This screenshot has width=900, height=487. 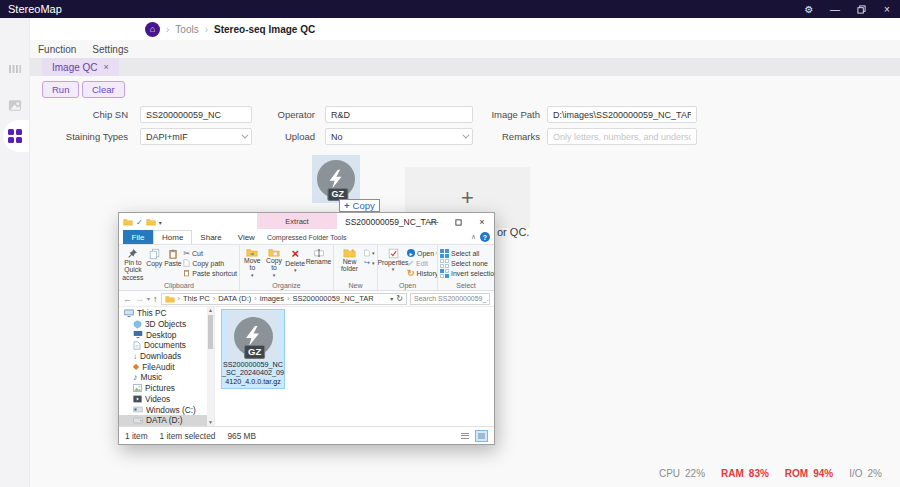 What do you see at coordinates (332, 298) in the screenshot?
I see `address-segment-current: SS200000059_NC_TAR` at bounding box center [332, 298].